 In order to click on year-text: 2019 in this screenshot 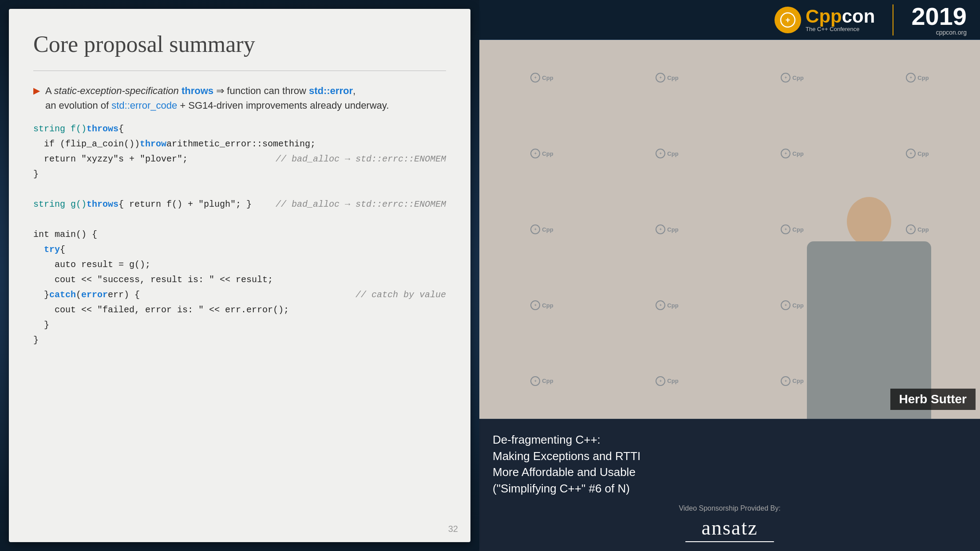, I will do `click(939, 16)`.